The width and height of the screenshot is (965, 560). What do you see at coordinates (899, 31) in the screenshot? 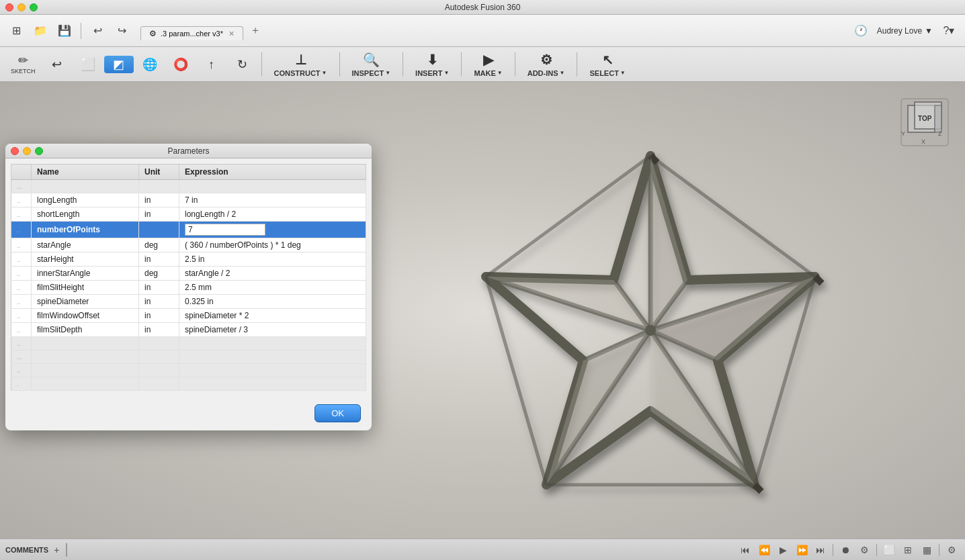
I see `user-name: Audrey Love` at bounding box center [899, 31].